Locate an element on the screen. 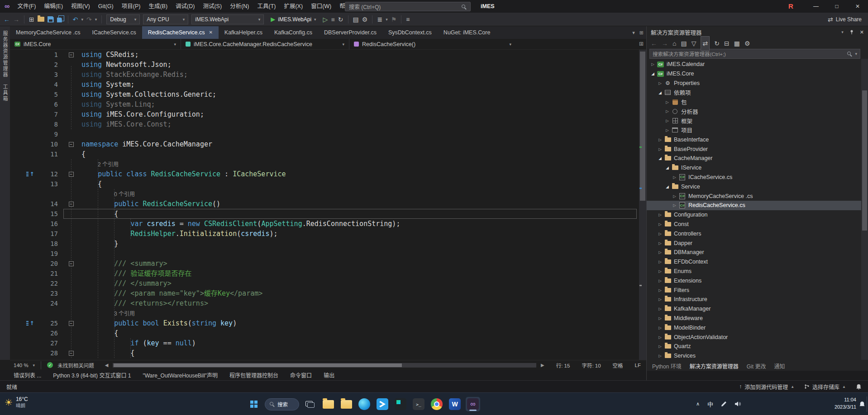  tree-item: ▷分析器 is located at coordinates (754, 111).